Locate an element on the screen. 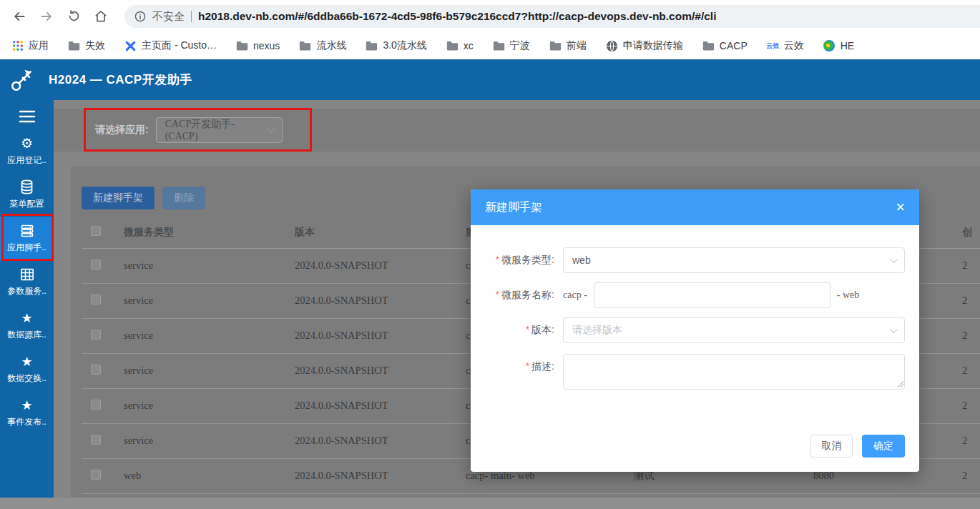 The width and height of the screenshot is (980, 509). reload-icon is located at coordinates (74, 16).